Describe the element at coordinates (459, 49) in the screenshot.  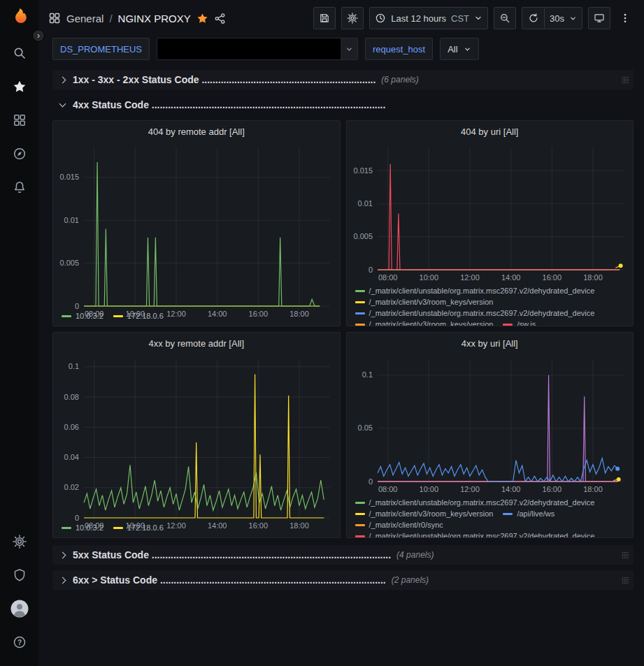
I see `request-host-variable-select: All` at that location.